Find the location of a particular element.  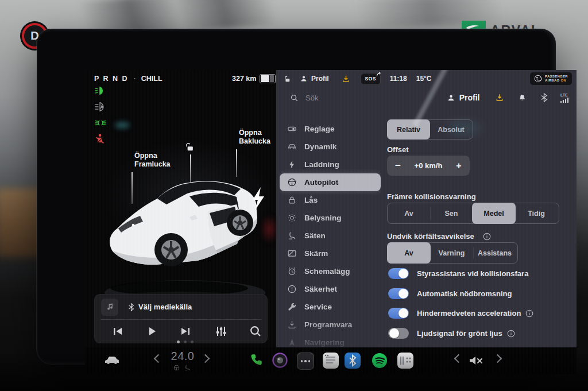

reflection-spot is located at coordinates (122, 125).